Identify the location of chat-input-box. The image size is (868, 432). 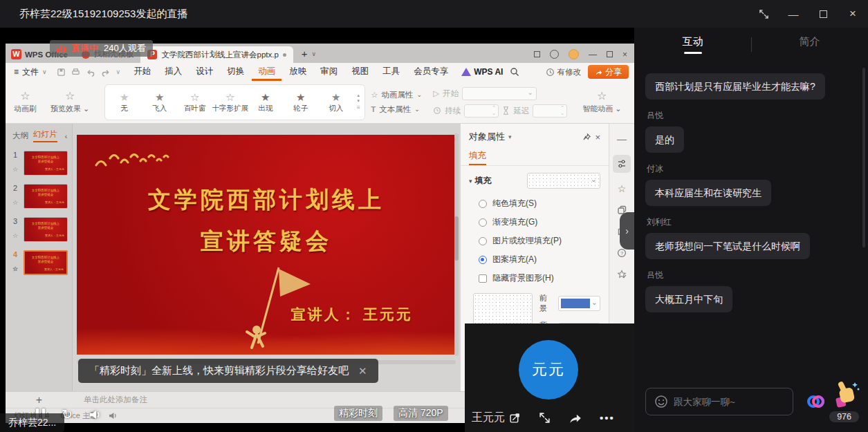
(719, 402).